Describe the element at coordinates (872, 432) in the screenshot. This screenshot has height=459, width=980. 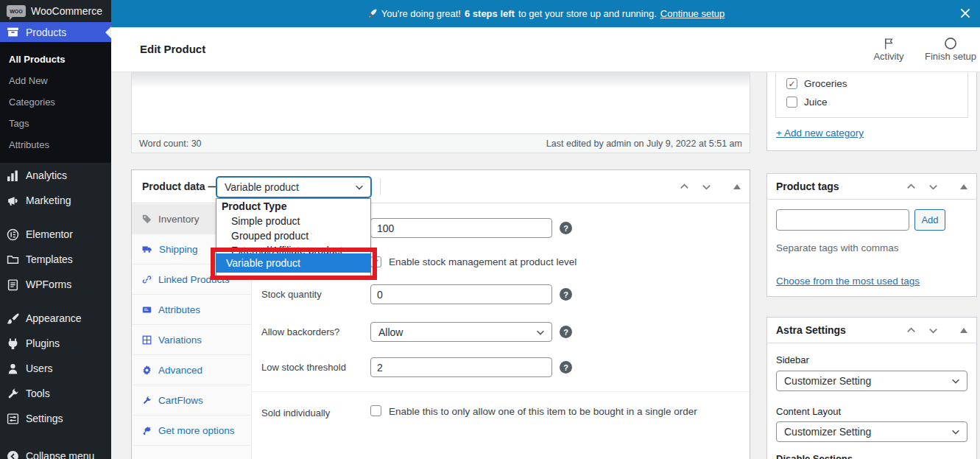
I see `astra-content-layout-select: Customizer Setting` at that location.